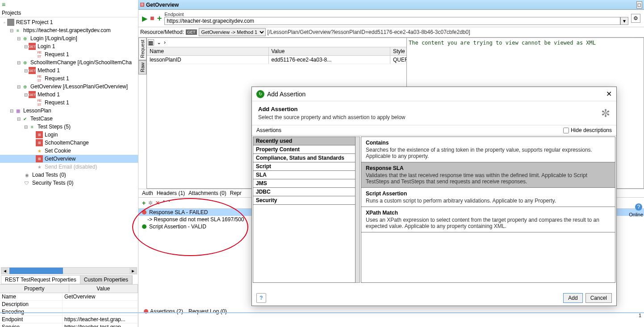 This screenshot has height=327, width=644. What do you see at coordinates (369, 32) in the screenshot?
I see `request-url: [/LessonPlan/GetOverview?lessonPlanID=ed…` at bounding box center [369, 32].